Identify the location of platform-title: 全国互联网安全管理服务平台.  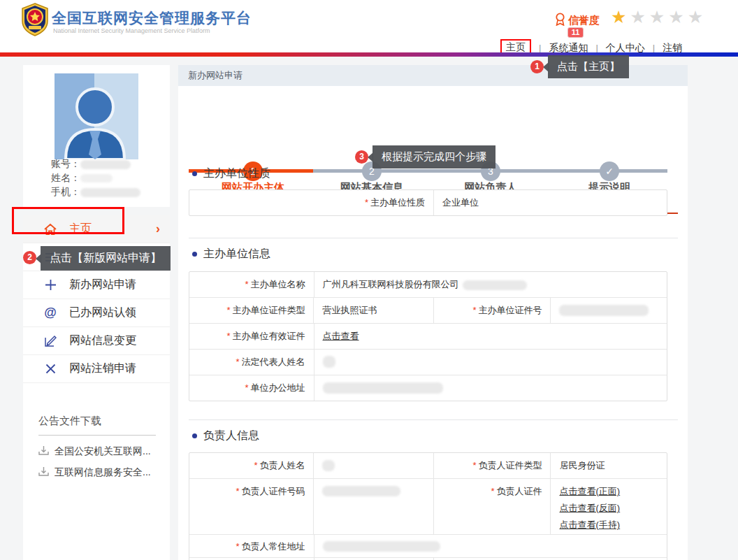
(152, 18).